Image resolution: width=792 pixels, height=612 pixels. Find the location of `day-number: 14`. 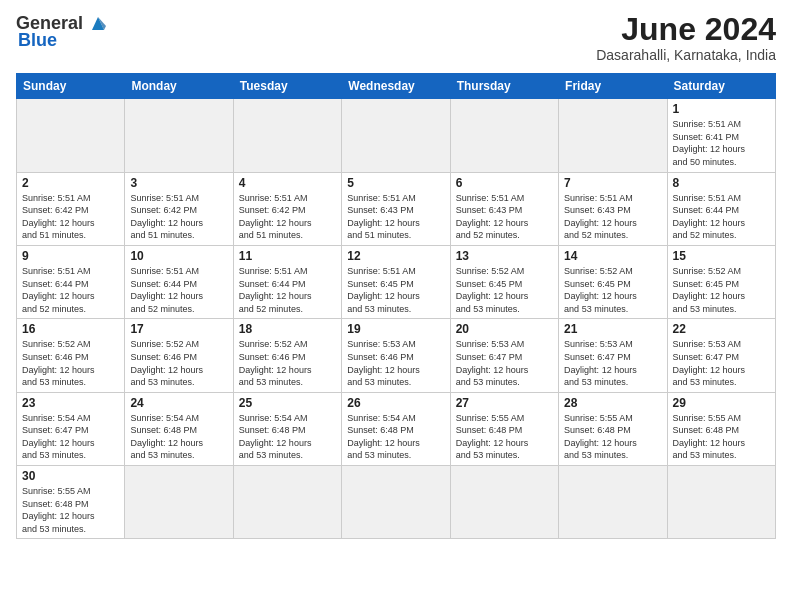

day-number: 14 is located at coordinates (612, 256).